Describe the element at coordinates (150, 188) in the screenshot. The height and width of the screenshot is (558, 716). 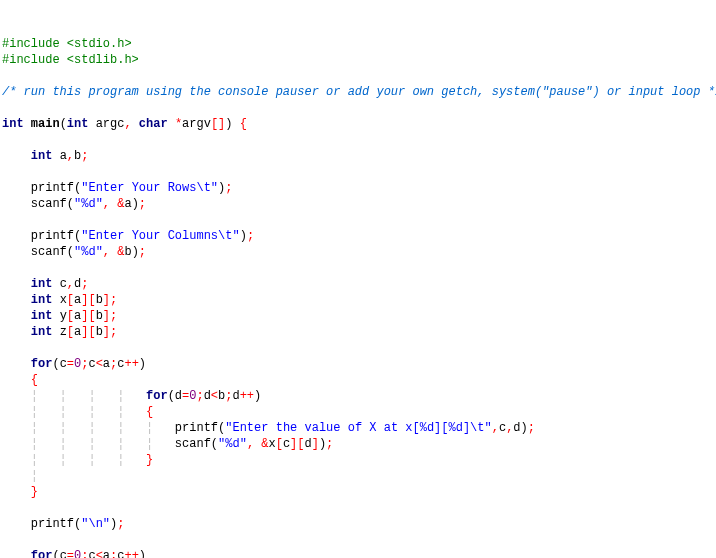
I see `tok: "Enter Your Rows\t"` at that location.